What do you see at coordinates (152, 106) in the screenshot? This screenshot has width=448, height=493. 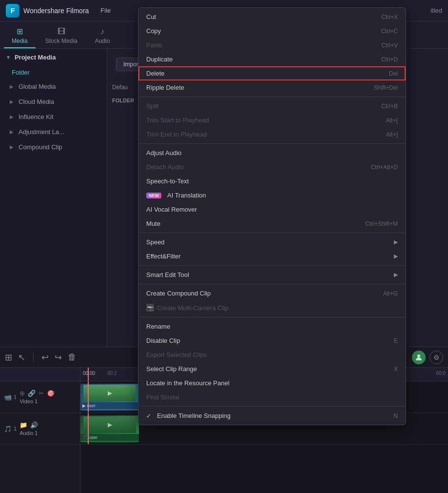 I see `menu-item-label: Split` at bounding box center [152, 106].